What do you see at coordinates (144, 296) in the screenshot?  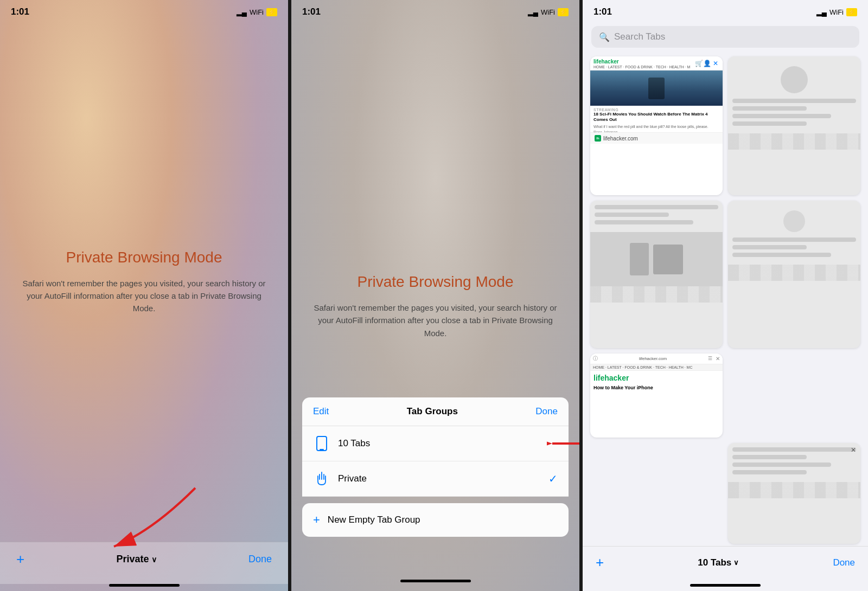 I see `private-browsing-desc-p1: Safari won't remember the pages you visi…` at bounding box center [144, 296].